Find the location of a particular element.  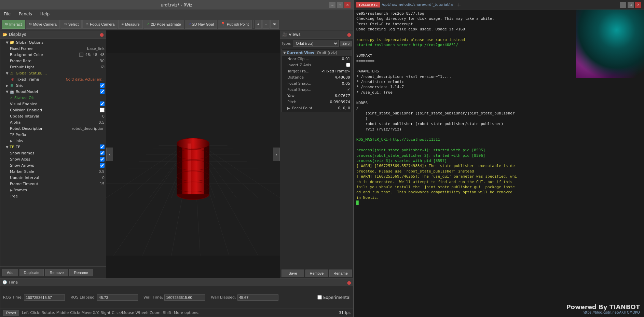

view-button: 👁 is located at coordinates (275, 24).